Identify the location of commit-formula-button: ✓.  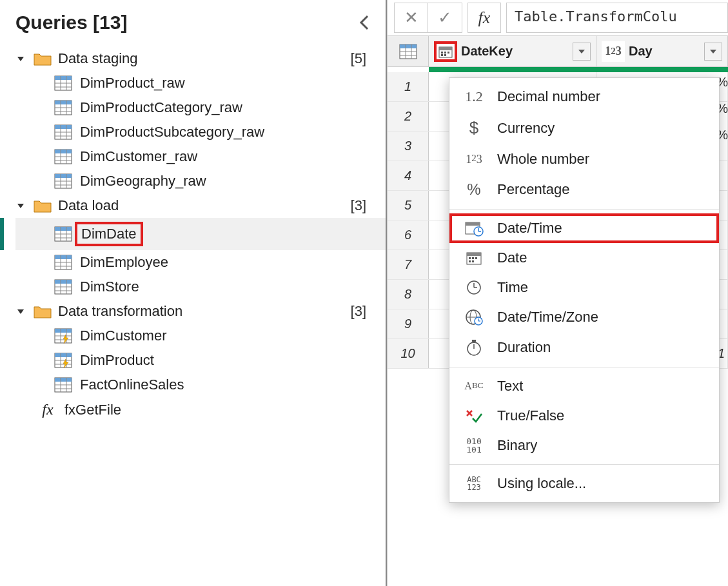
(445, 18).